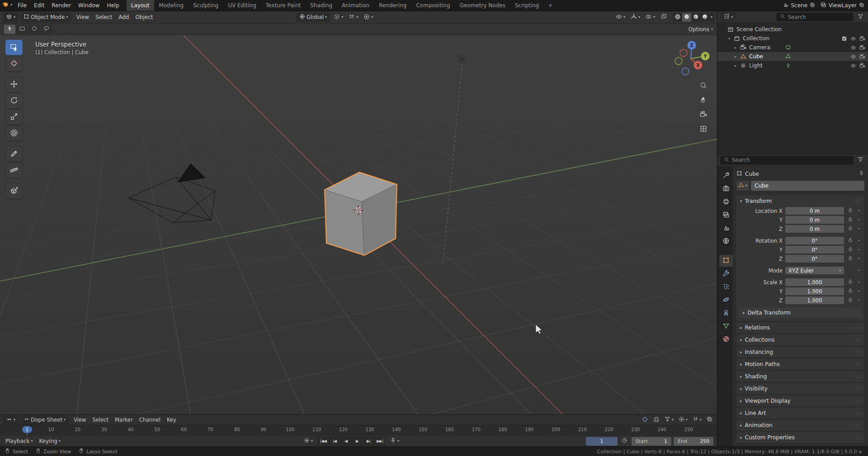 This screenshot has height=456, width=868. I want to click on menu-file: File, so click(22, 5).